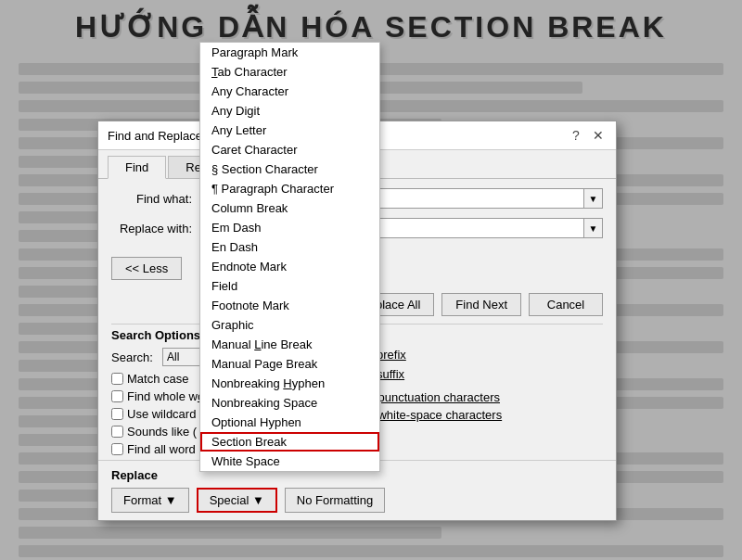 This screenshot has width=742, height=560. Describe the element at coordinates (576, 135) in the screenshot. I see `help-button: ?` at that location.